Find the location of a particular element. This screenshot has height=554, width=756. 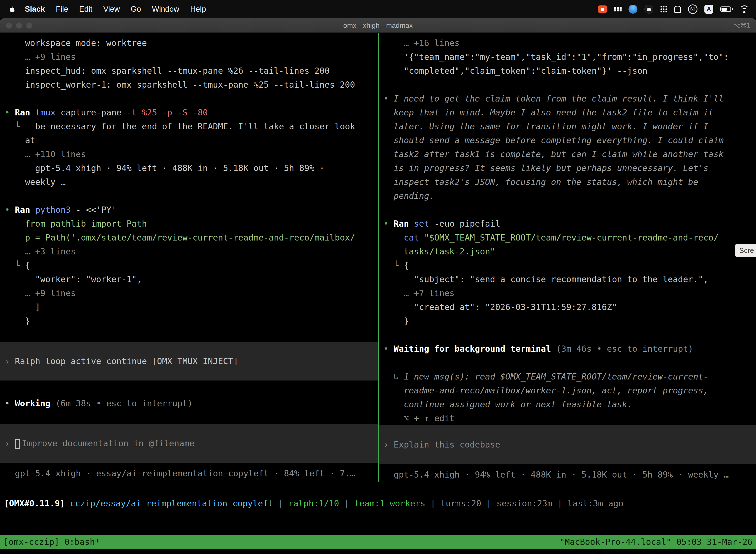

prompt-band: › Ralph loop active continue [OMX_TMUX_I… is located at coordinates (189, 361).